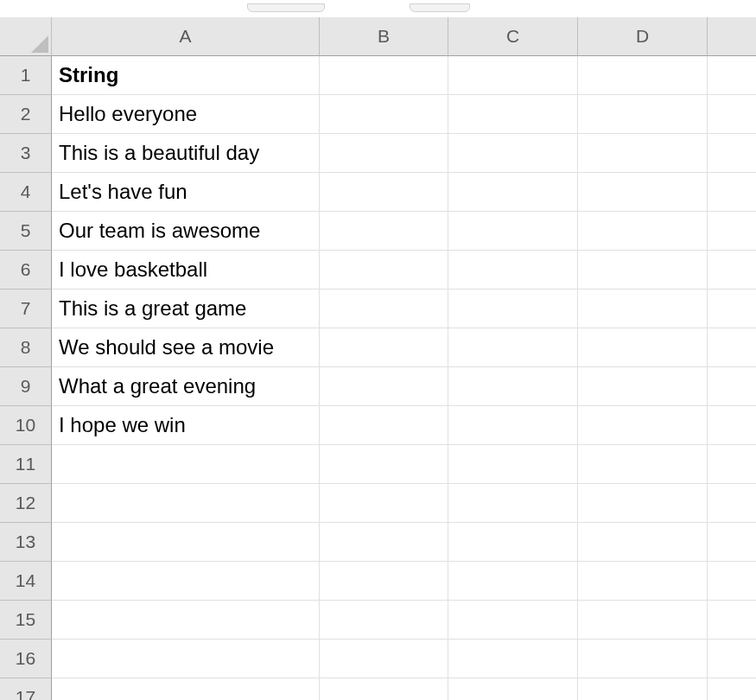 Image resolution: width=756 pixels, height=700 pixels. I want to click on column-header-B: B, so click(384, 36).